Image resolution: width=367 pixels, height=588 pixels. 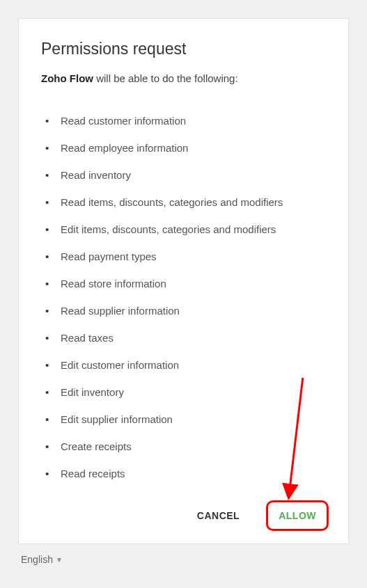 What do you see at coordinates (185, 419) in the screenshot?
I see `list-item: Edit supplier information` at bounding box center [185, 419].